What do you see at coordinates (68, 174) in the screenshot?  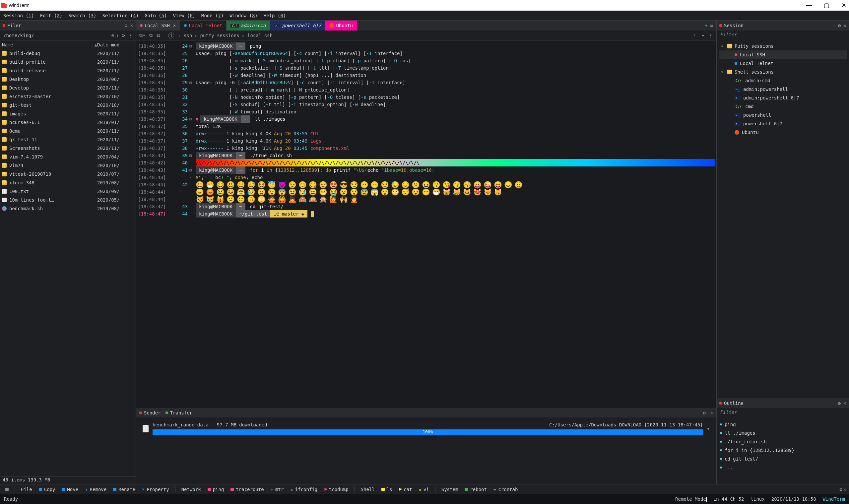 I see `filer-row: vttest-20190710 2019/07/` at bounding box center [68, 174].